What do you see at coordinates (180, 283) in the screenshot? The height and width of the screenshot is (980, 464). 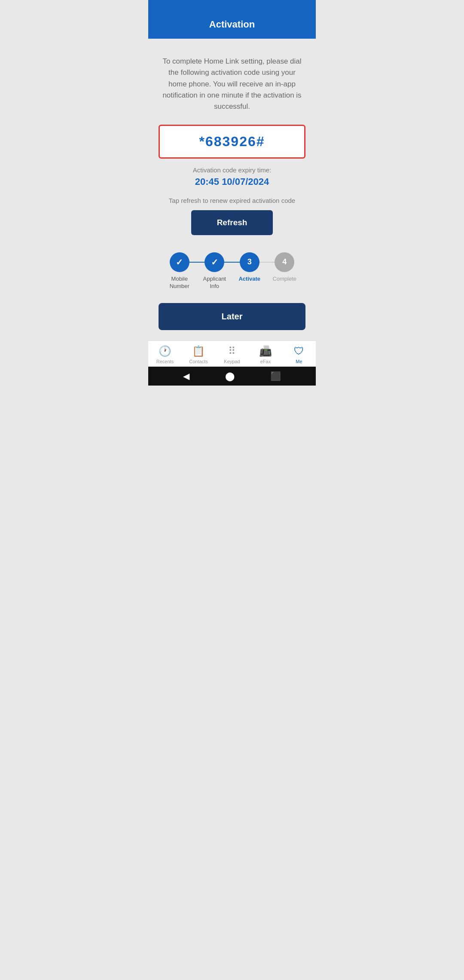 I see `step-1-label: MobileNumber` at bounding box center [180, 283].